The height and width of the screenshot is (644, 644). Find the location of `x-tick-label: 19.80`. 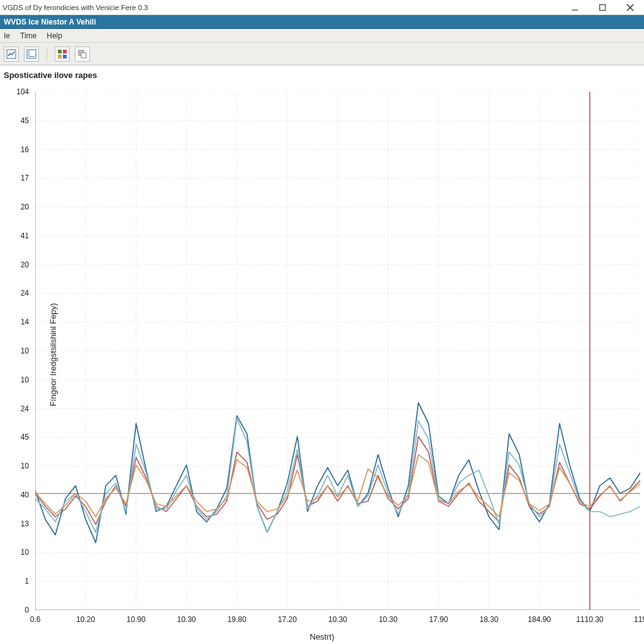

x-tick-label: 19.80 is located at coordinates (237, 619).